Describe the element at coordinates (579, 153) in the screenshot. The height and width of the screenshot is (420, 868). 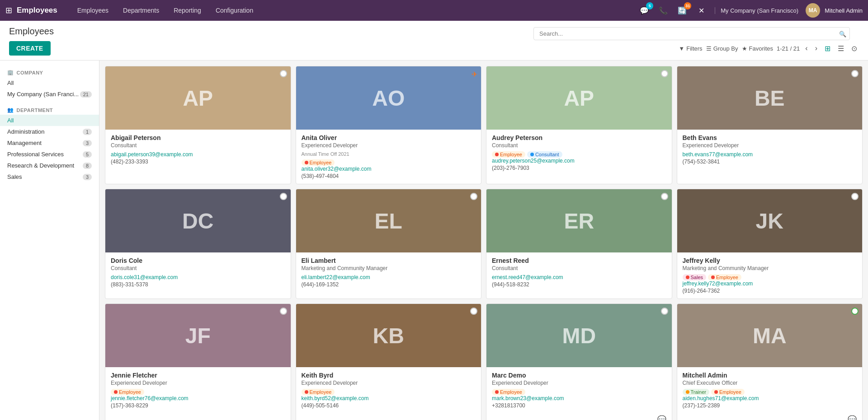
I see `card-body: Audrey Peterson Consultant EmployeeConsu…` at that location.